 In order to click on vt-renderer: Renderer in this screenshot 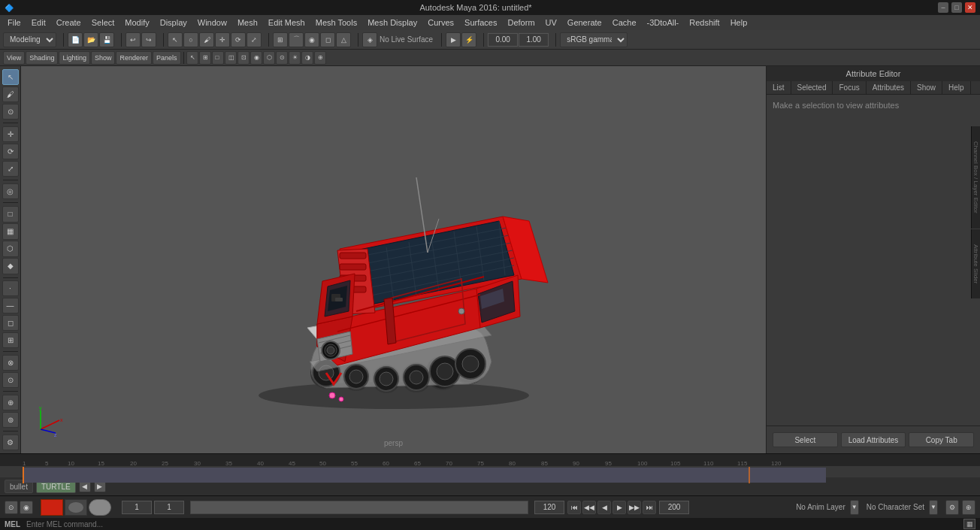, I will do `click(134, 58)`.